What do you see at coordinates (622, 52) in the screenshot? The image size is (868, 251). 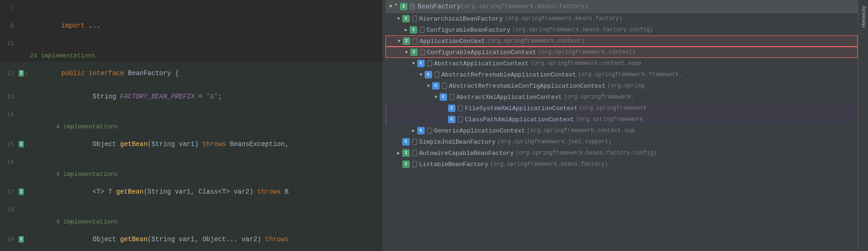 I see `tree-item-configurable-app-context: ▼ I ConfigurableApplicationContext (org.…` at bounding box center [622, 52].